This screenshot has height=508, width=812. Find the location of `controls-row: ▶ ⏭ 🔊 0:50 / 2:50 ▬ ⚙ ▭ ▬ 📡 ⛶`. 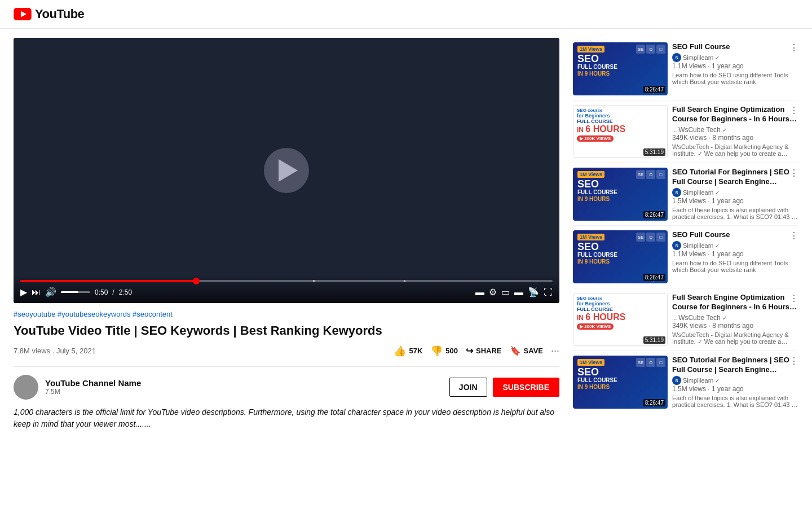

controls-row: ▶ ⏭ 🔊 0:50 / 2:50 ▬ ⚙ ▭ ▬ 📡 ⛶ is located at coordinates (286, 292).